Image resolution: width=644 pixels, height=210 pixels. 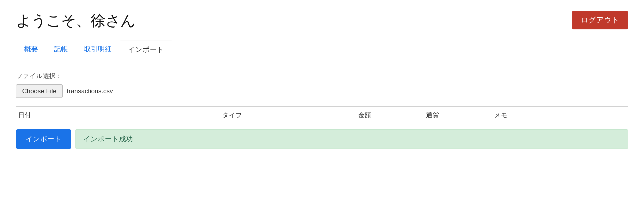 I want to click on tab-import: インポート, so click(x=146, y=49).